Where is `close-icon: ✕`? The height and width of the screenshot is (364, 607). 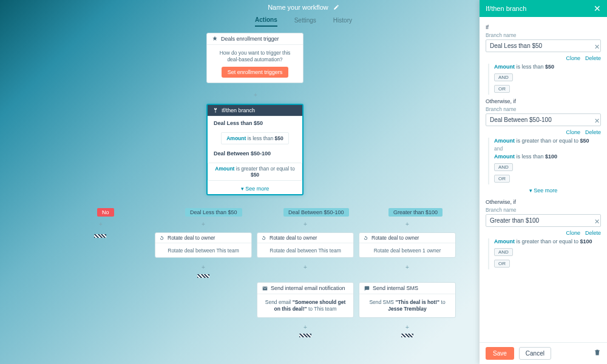
close-icon: ✕ is located at coordinates (597, 8).